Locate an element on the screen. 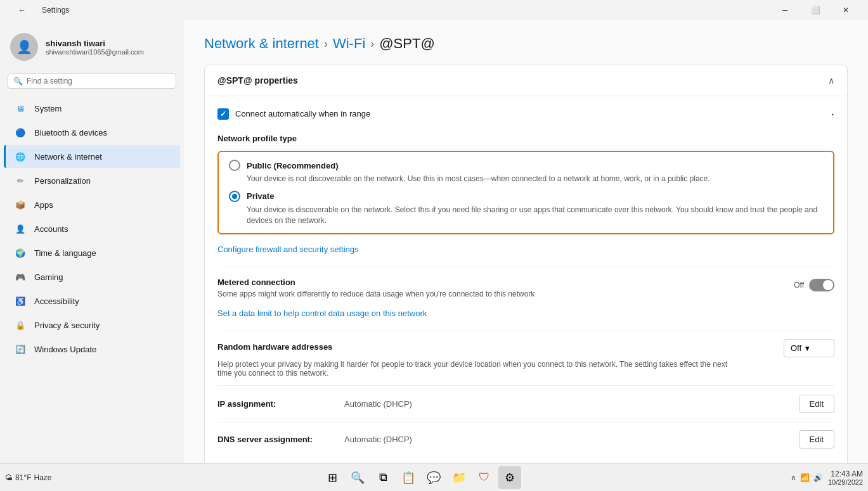 The width and height of the screenshot is (868, 491). radio-private is located at coordinates (235, 196).